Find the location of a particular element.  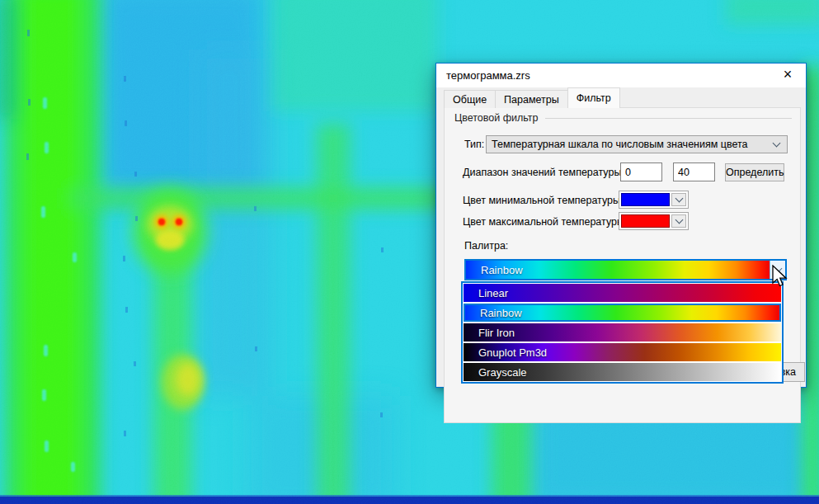

palette-dropdown-button is located at coordinates (777, 270).